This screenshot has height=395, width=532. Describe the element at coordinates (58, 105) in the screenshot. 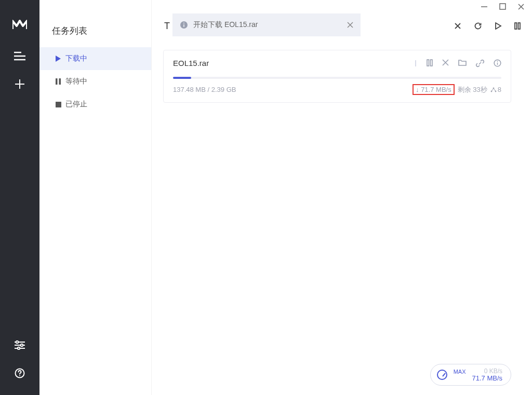

I see `stop-icon` at that location.